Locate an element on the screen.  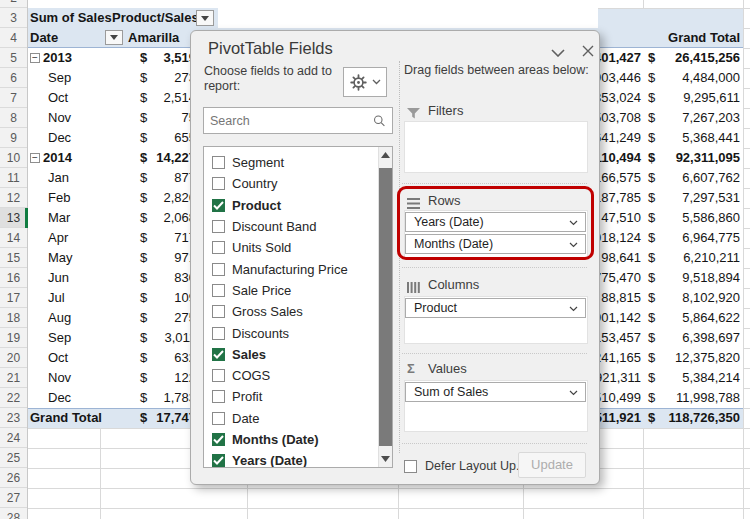
column-header-grand-total: Grand Total is located at coordinates (692, 38).